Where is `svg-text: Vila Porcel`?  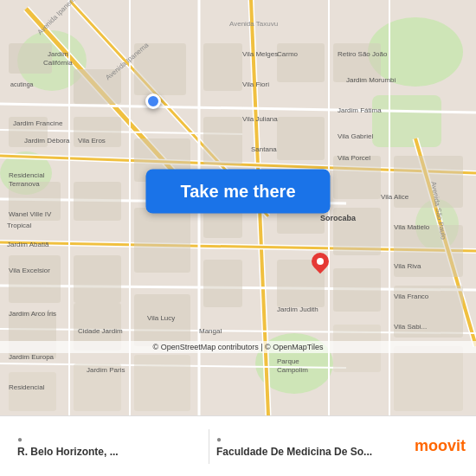
svg-text: Vila Porcel is located at coordinates (354, 158).